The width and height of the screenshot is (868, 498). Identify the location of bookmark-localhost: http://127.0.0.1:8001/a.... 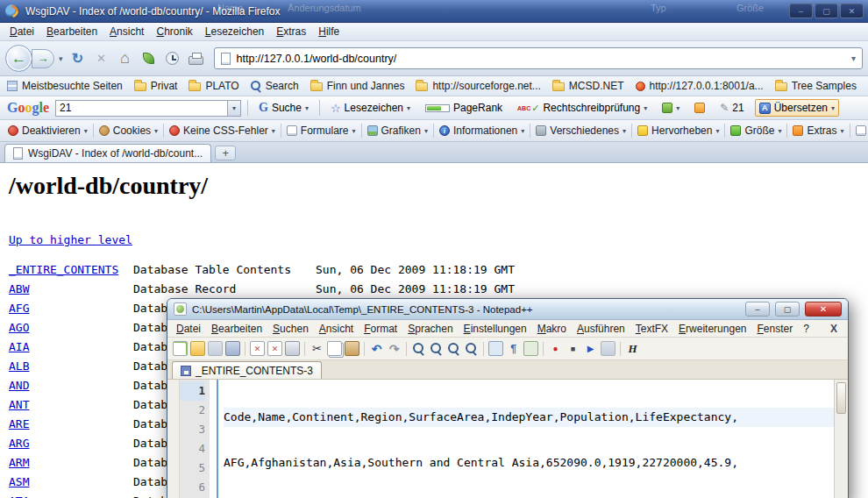
(700, 86).